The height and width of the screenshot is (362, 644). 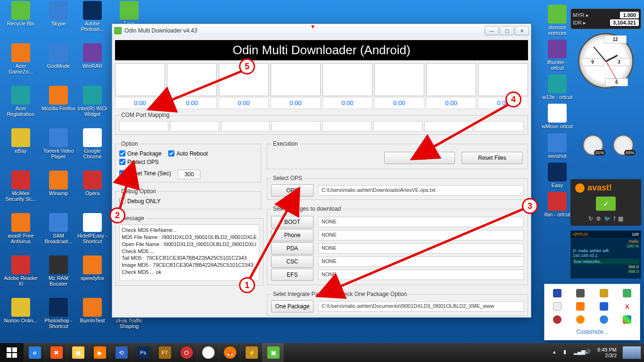 What do you see at coordinates (592, 332) in the screenshot?
I see `customize-link: Customize...` at bounding box center [592, 332].